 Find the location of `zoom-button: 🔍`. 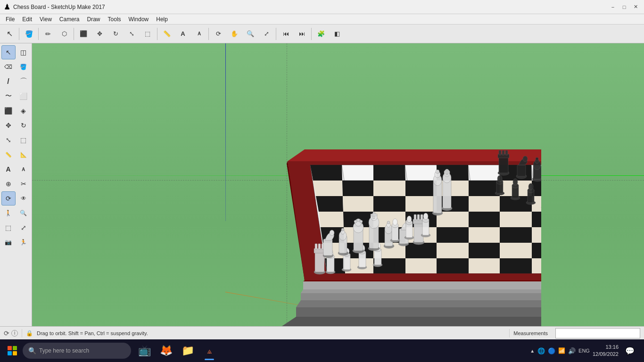

zoom-button: 🔍 is located at coordinates (250, 34).